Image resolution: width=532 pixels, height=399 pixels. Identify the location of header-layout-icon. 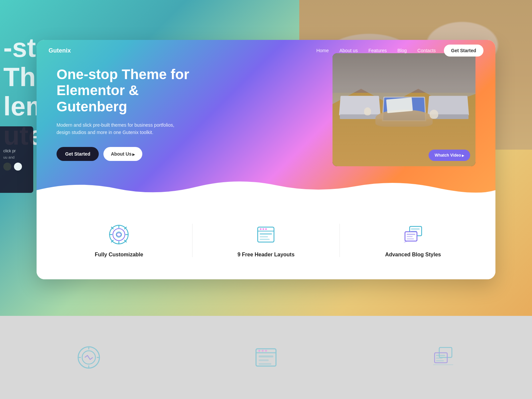
(266, 235).